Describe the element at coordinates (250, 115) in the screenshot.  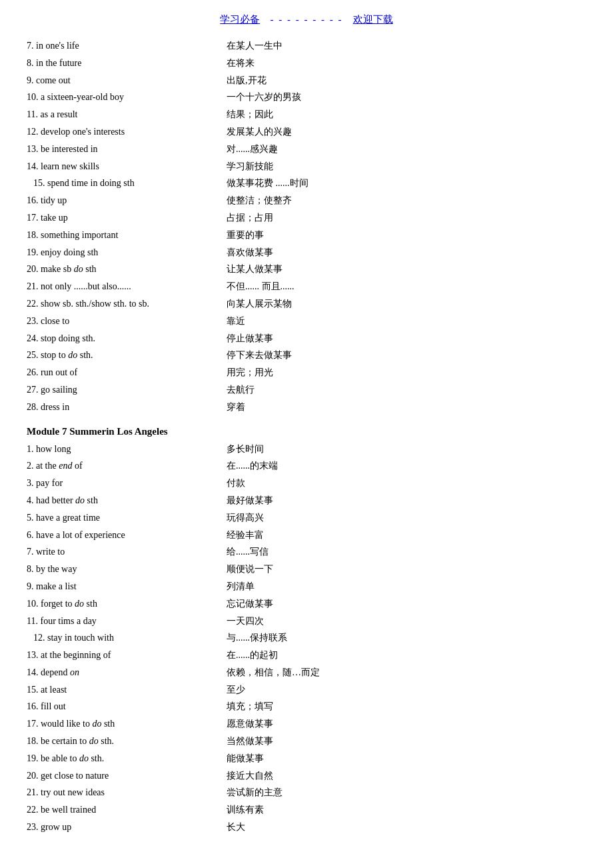
I see `zh-term: 结果；因此` at that location.